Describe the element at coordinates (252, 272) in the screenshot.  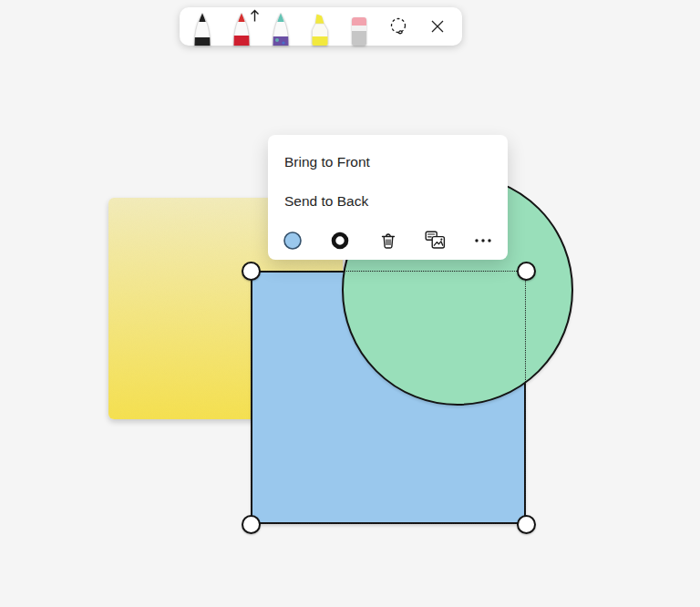
I see `selection-handle-top-left` at that location.